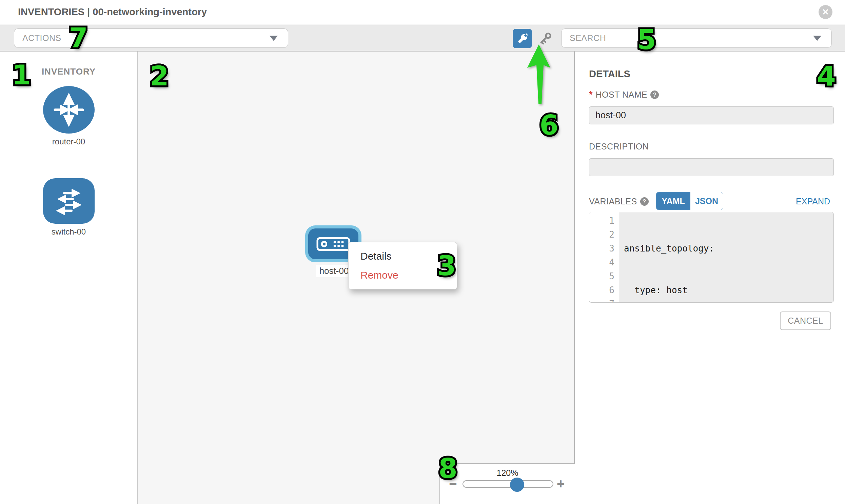 This screenshot has height=504, width=845. Describe the element at coordinates (604, 257) in the screenshot. I see `editor-line-numbers: 1 2 3 4 5 6 7` at that location.